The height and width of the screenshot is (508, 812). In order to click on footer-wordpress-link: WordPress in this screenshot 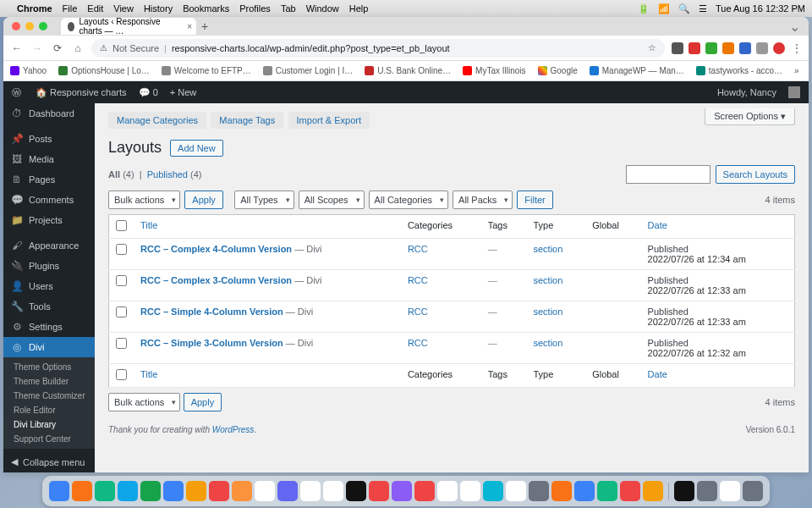, I will do `click(233, 430)`.